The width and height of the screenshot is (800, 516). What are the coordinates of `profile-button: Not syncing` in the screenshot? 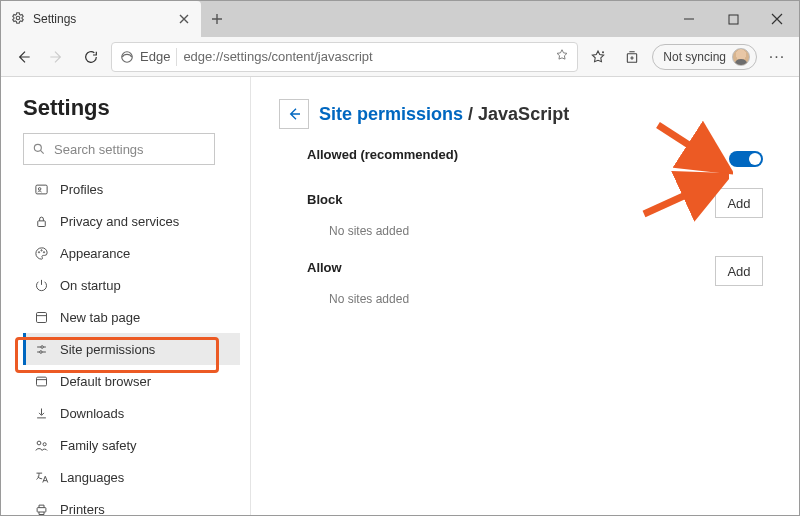 It's located at (704, 57).